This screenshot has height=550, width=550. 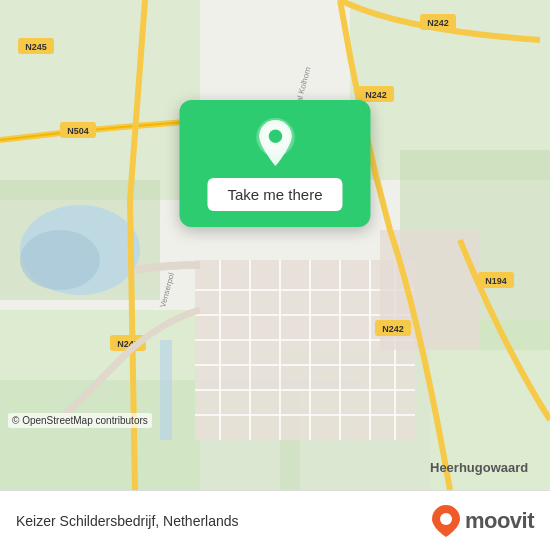 What do you see at coordinates (78, 131) in the screenshot?
I see `svg-text: N504` at bounding box center [78, 131].